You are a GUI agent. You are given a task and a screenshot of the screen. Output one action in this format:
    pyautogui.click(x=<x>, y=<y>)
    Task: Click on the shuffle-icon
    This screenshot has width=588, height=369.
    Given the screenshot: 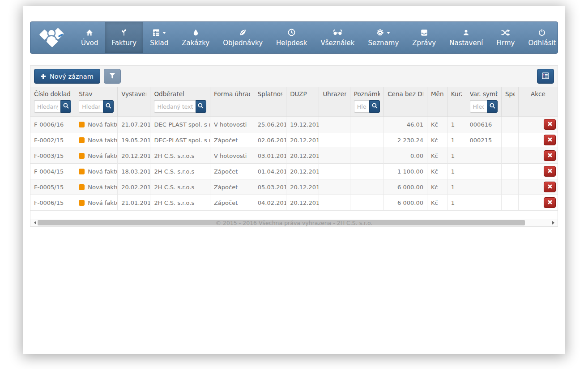 What is the action you would take?
    pyautogui.click(x=506, y=32)
    